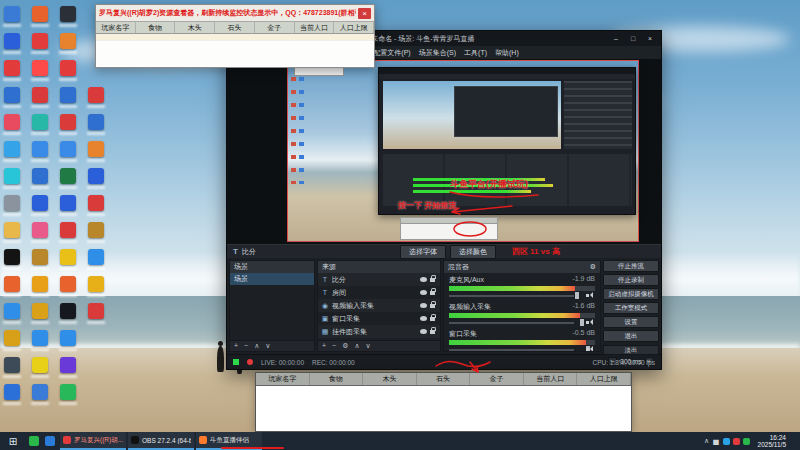  What do you see at coordinates (379, 318) in the screenshot?
I see `source-item: ▣ 窗口采集` at bounding box center [379, 318].